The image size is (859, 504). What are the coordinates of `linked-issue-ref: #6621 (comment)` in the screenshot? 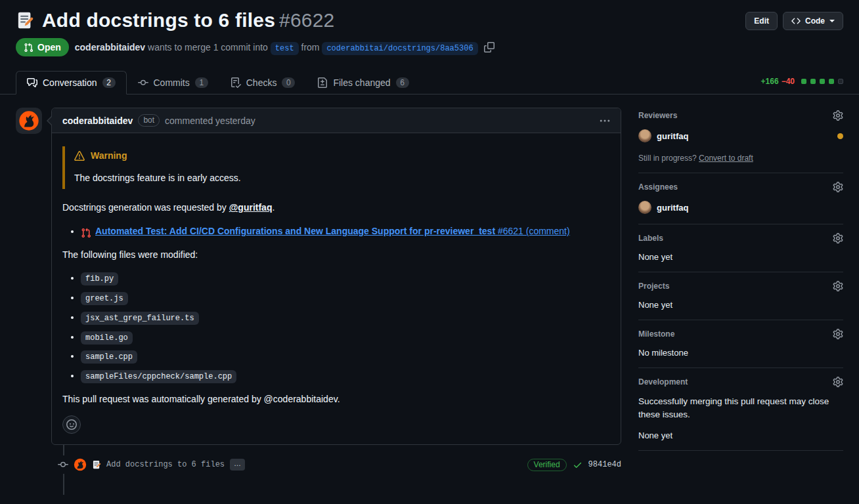 It's located at (534, 231).